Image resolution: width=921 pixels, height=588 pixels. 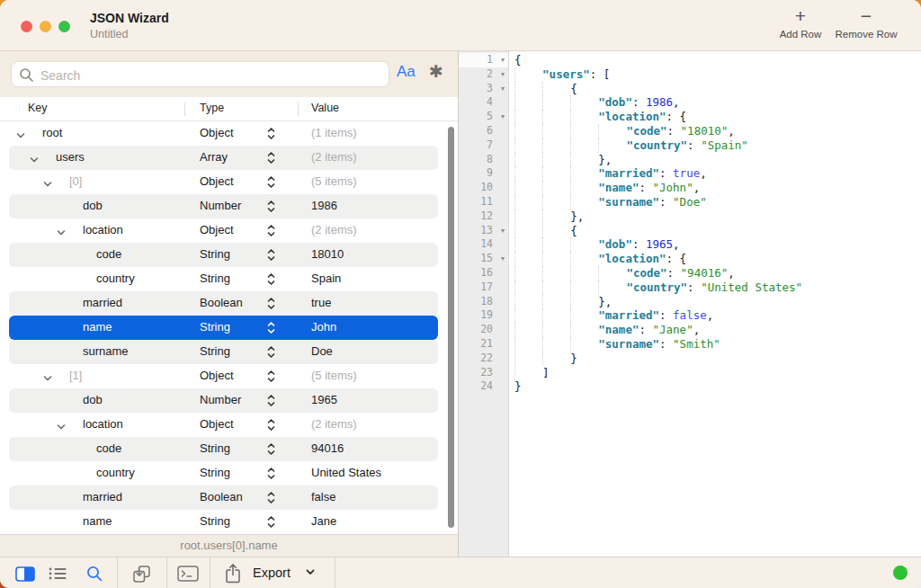 What do you see at coordinates (324, 205) in the screenshot?
I see `row-value: 1986` at bounding box center [324, 205].